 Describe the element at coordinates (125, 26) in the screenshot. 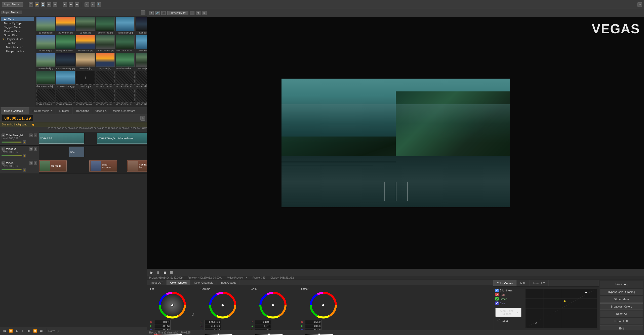

I see `media-thumb-4: claudia-lam.jpg` at that location.